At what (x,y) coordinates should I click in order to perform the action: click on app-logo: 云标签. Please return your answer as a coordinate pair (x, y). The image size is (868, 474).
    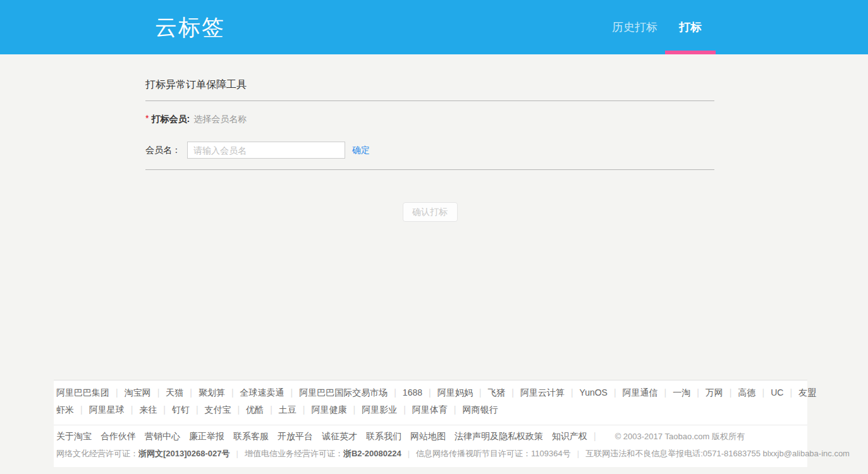
    Looking at the image, I should click on (190, 27).